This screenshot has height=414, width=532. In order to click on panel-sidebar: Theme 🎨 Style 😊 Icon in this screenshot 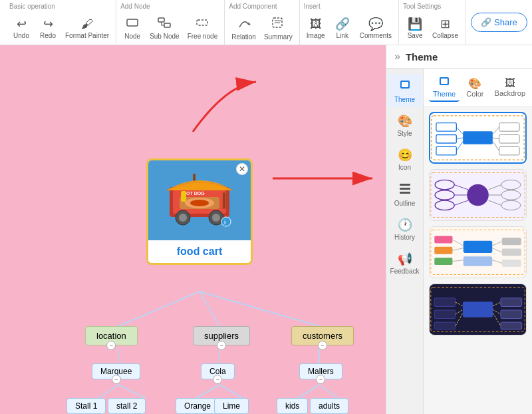, I will do `click(405, 241)`.